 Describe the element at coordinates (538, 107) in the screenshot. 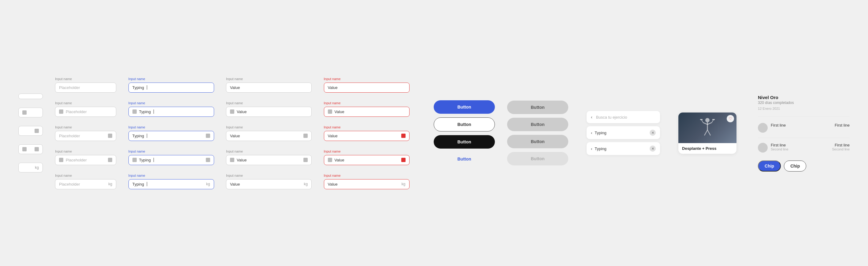

I see `secondary-button-1: Button` at that location.